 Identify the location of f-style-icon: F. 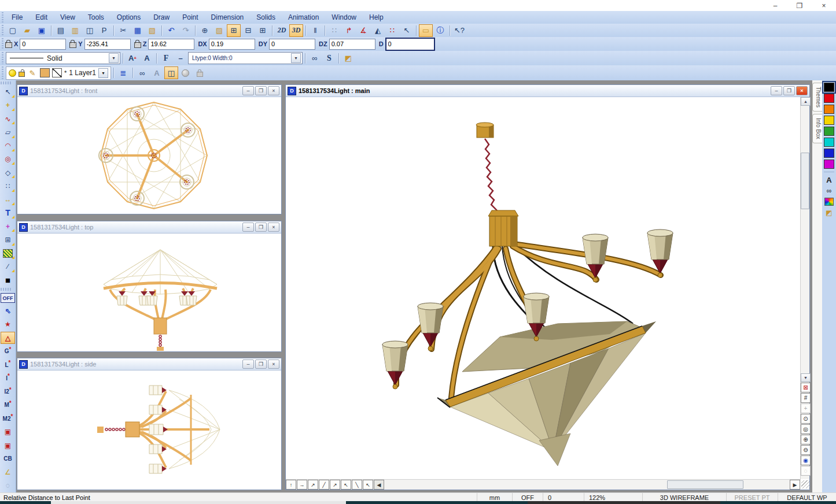
(166, 58).